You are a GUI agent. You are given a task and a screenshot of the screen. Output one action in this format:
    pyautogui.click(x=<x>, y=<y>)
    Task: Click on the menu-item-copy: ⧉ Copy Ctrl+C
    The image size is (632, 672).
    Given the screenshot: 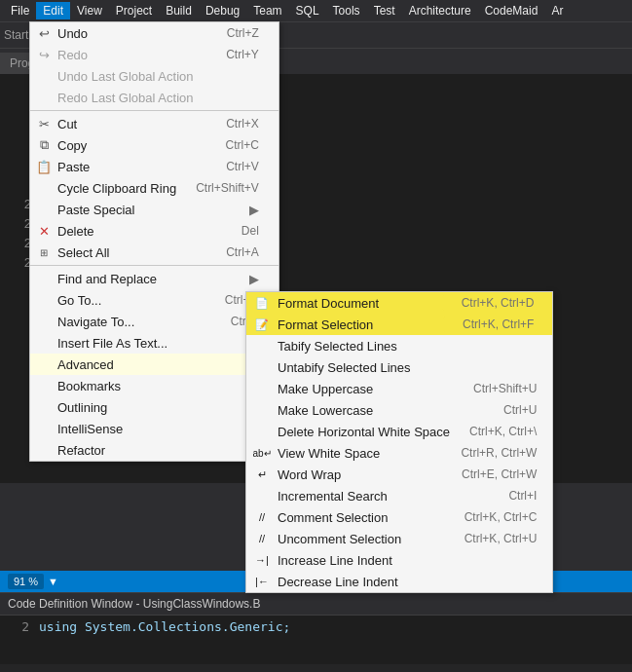 What is the action you would take?
    pyautogui.click(x=154, y=145)
    